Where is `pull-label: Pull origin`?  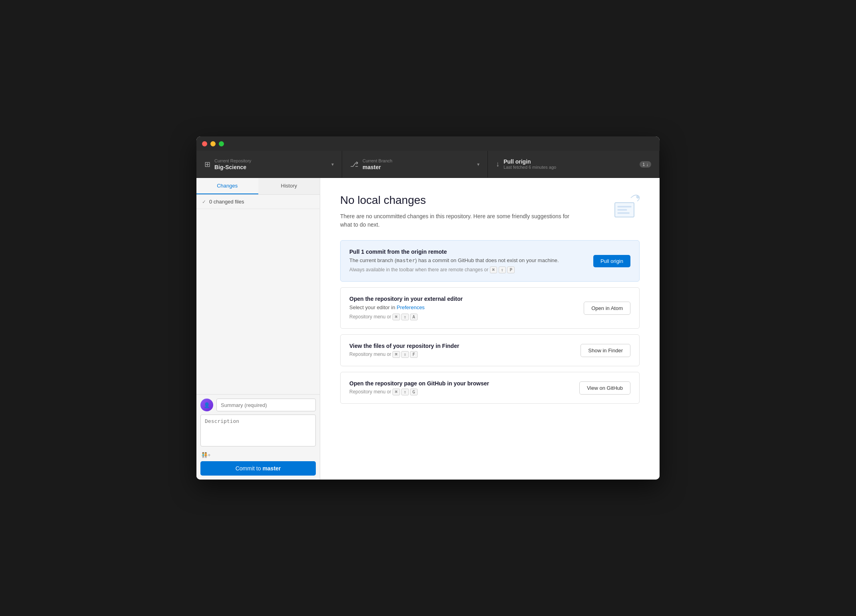 pull-label: Pull origin is located at coordinates (569, 162).